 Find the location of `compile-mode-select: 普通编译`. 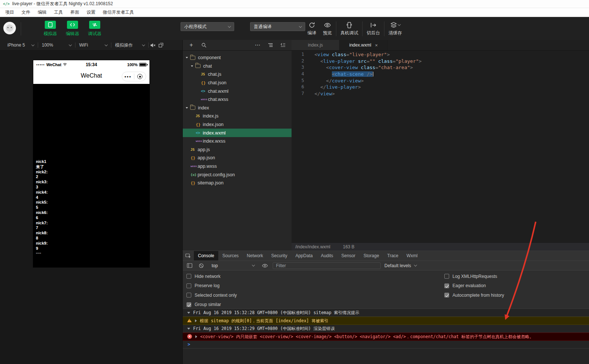

compile-mode-select: 普通编译 is located at coordinates (277, 27).